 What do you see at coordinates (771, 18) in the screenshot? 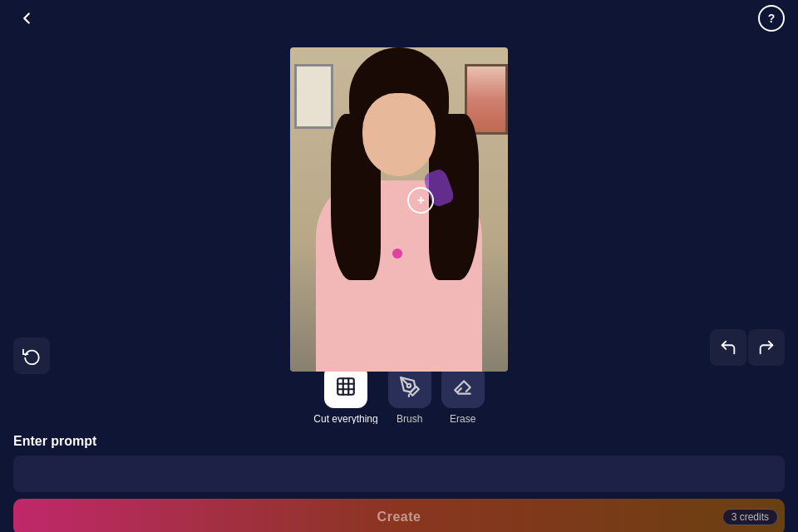
I see `help-button: ?` at bounding box center [771, 18].